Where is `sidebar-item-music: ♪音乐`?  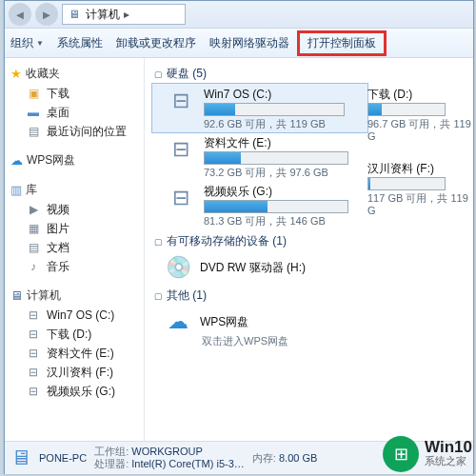 sidebar-item-music: ♪音乐 is located at coordinates (74, 267).